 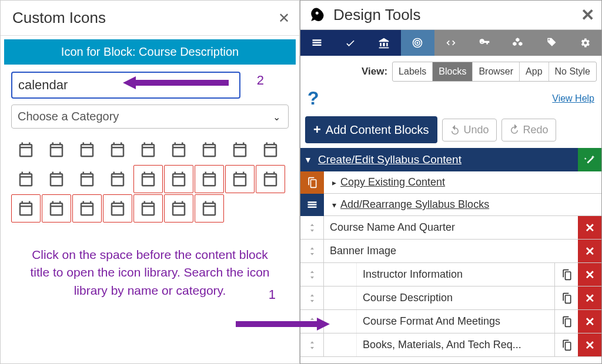 What do you see at coordinates (209, 208) in the screenshot?
I see `calendar-check3-icon` at bounding box center [209, 208].